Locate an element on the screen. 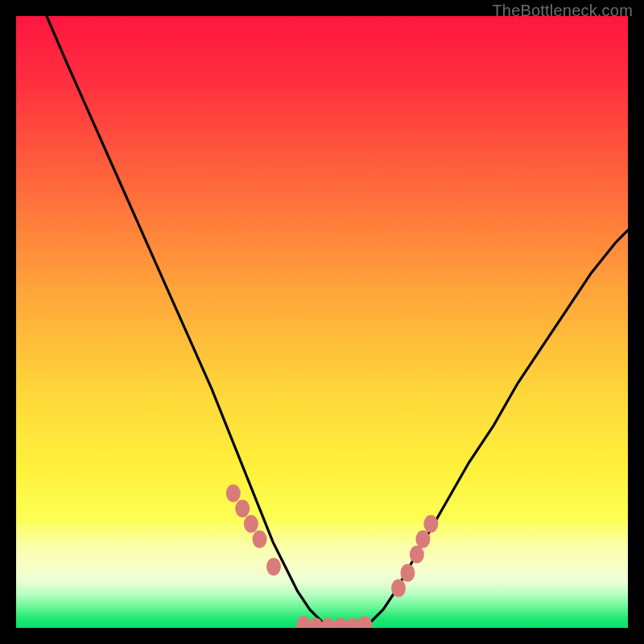 The height and width of the screenshot is (644, 644). watermark-text: TheBottleneck.com is located at coordinates (562, 11).